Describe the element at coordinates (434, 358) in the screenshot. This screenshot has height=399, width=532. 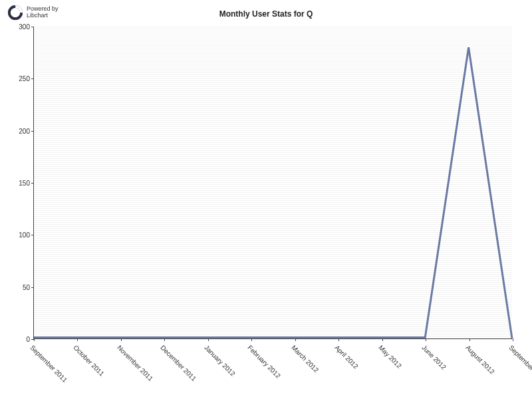
I see `x-tick-label: June 2012` at that location.